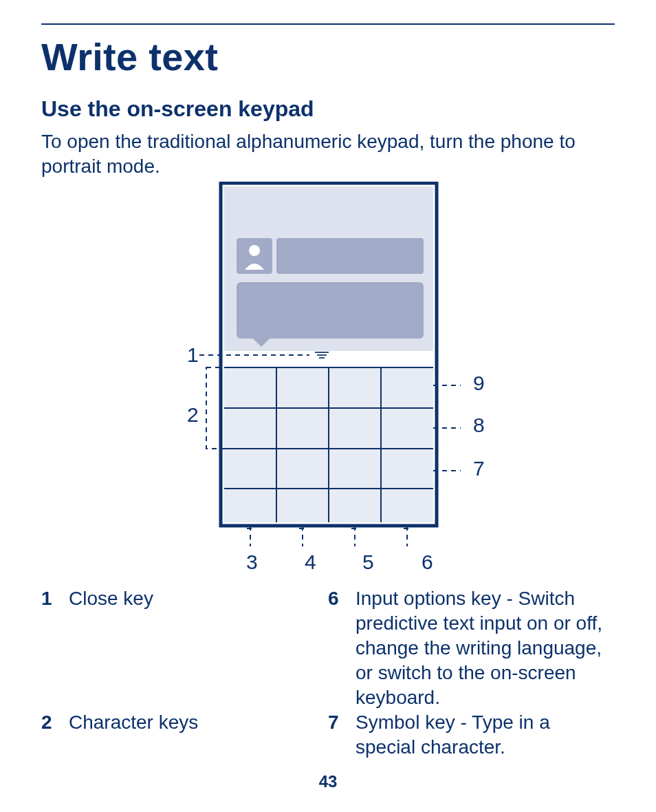 The image size is (656, 812). Describe the element at coordinates (193, 355) in the screenshot. I see `callout-1: 1` at that location.